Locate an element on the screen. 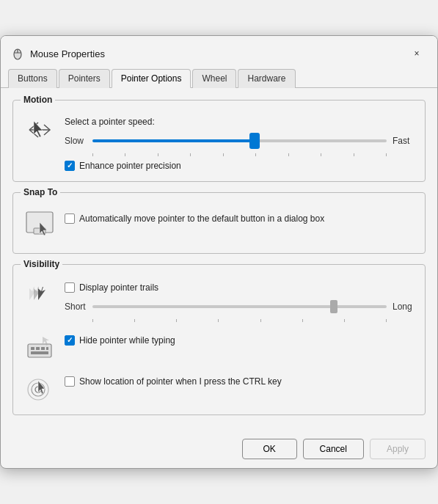 This screenshot has width=438, height=504. speed-slider-track is located at coordinates (239, 141).